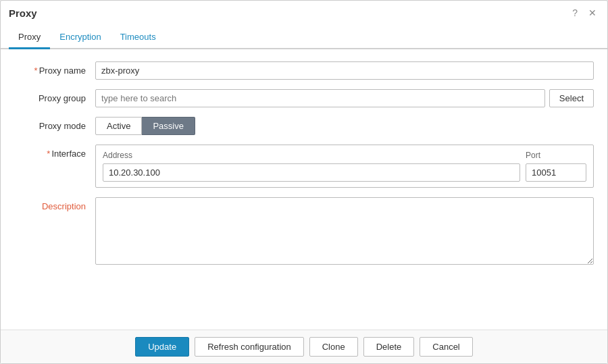 This screenshot has width=608, height=364. What do you see at coordinates (138, 38) in the screenshot?
I see `tab-timeouts: Timeouts` at bounding box center [138, 38].